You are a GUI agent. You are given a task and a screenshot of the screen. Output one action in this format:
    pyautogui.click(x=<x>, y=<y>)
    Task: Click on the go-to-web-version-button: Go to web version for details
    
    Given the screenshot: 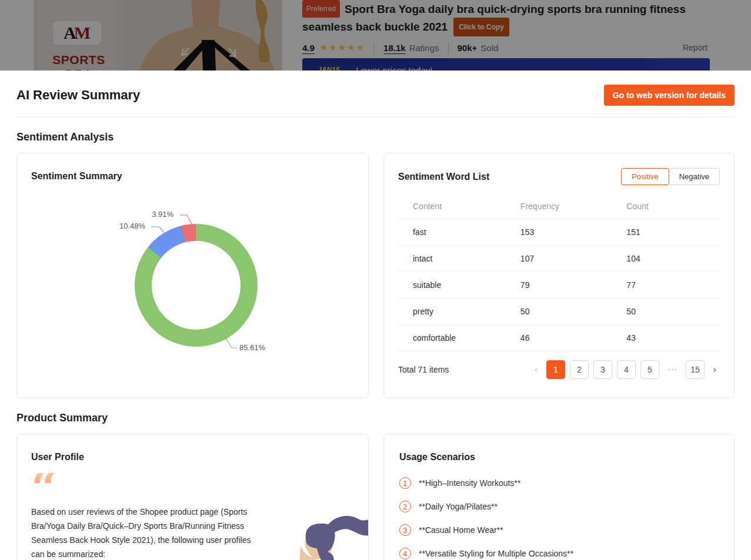 What is the action you would take?
    pyautogui.click(x=669, y=95)
    